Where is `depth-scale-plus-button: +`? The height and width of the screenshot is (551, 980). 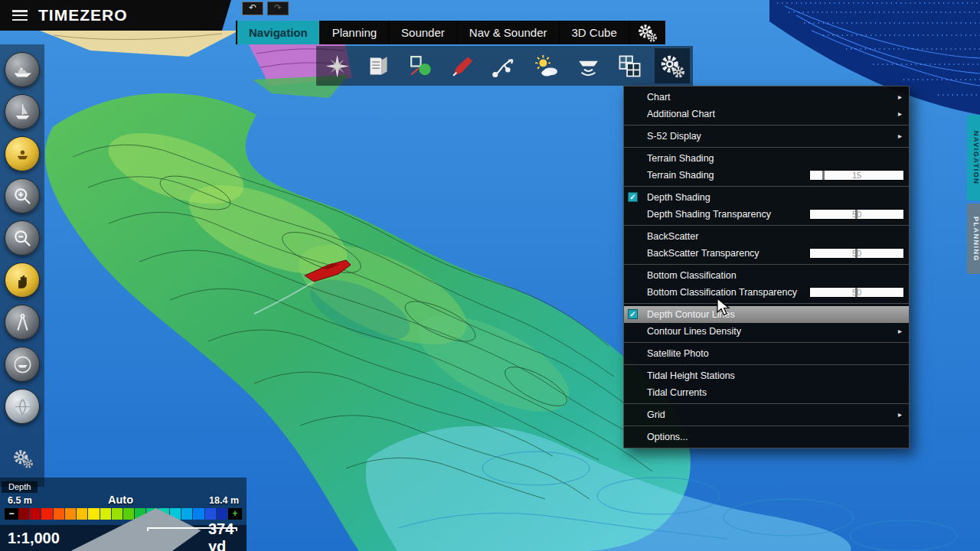
depth-scale-plus-button: + is located at coordinates (235, 514).